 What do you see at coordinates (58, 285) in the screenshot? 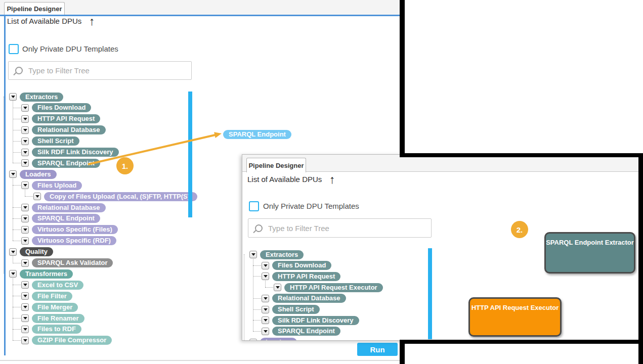
I see `dpu-pill: Excel to CSV` at bounding box center [58, 285].